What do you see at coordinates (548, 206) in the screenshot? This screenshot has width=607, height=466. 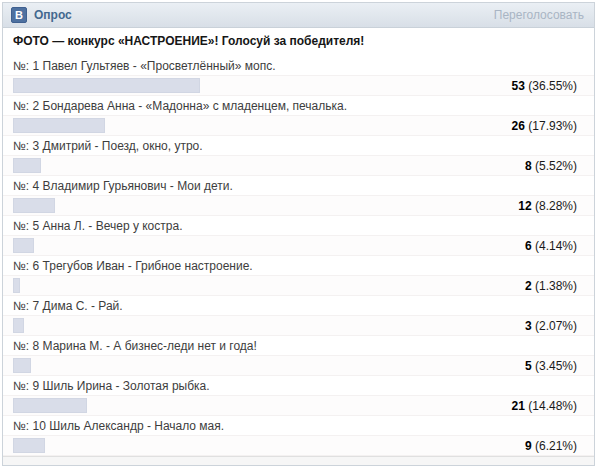 I see `poll-option-votes: 12 (8.28%)` at bounding box center [548, 206].